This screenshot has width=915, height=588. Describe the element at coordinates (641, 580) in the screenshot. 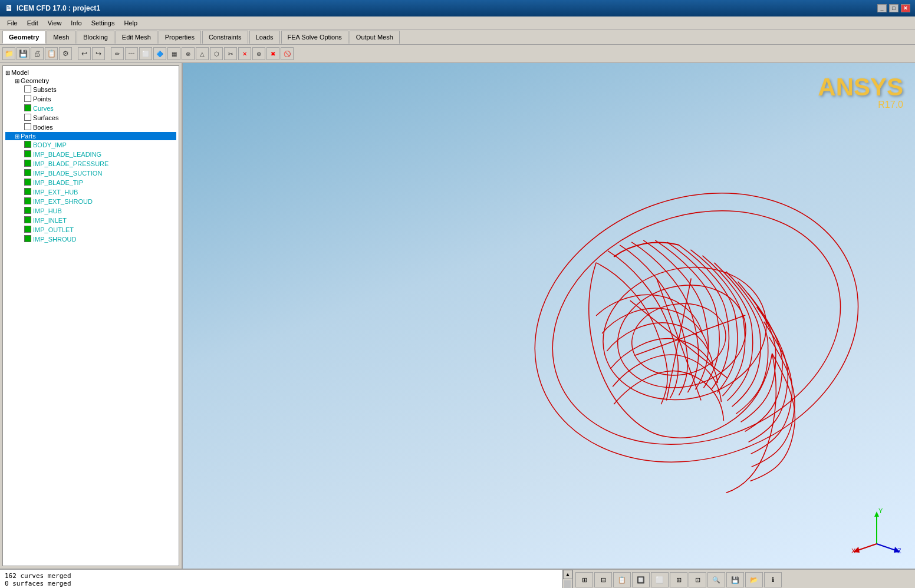

I see `rt-btn-4: 🔲` at that location.